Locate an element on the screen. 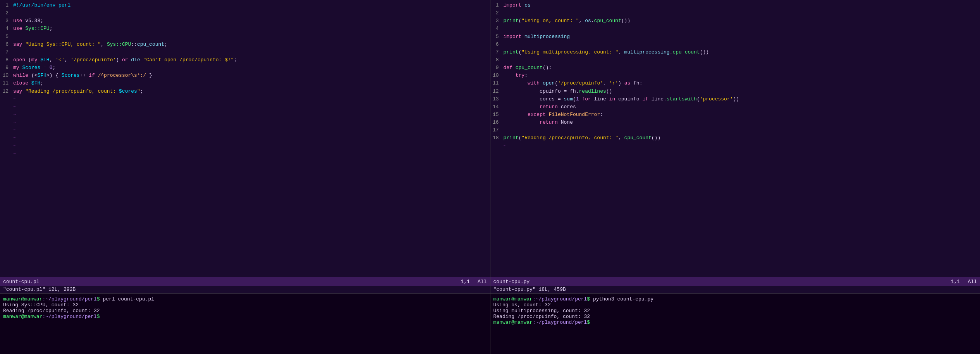  code-line: 17 is located at coordinates (735, 130).